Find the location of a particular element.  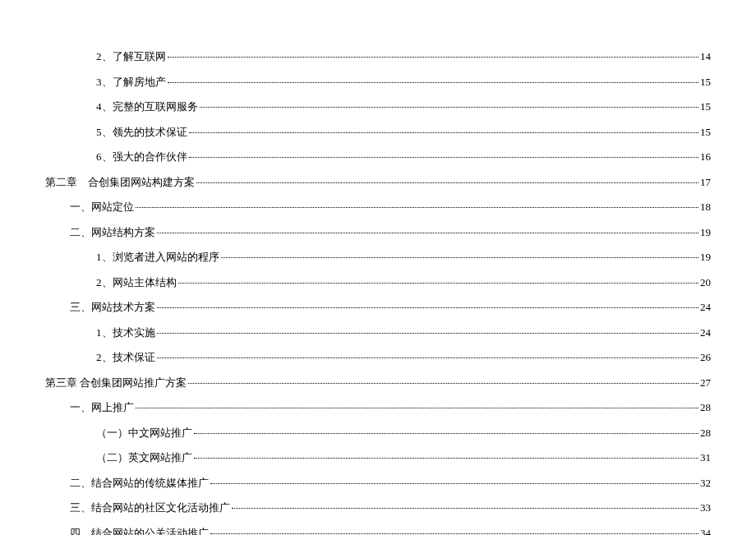

toc-label: 四、结合网站的公关活动推广 is located at coordinates (140, 531).